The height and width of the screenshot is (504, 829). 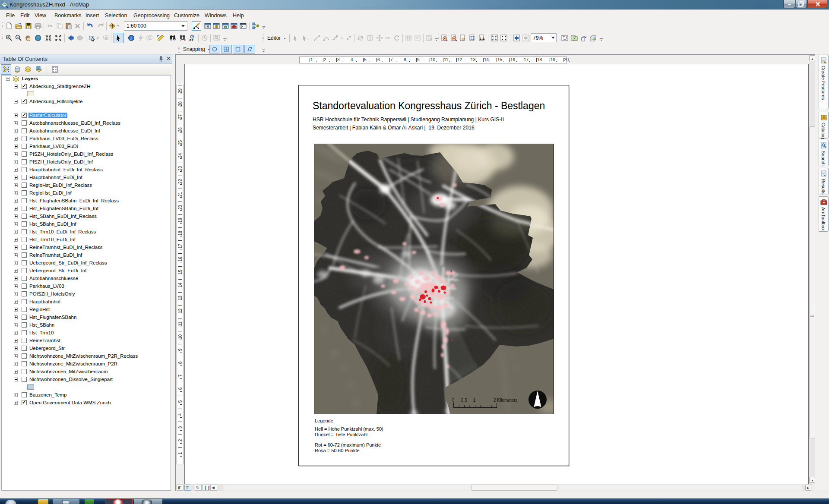 What do you see at coordinates (464, 400) in the screenshot?
I see `svg-text: 0.5` at bounding box center [464, 400].